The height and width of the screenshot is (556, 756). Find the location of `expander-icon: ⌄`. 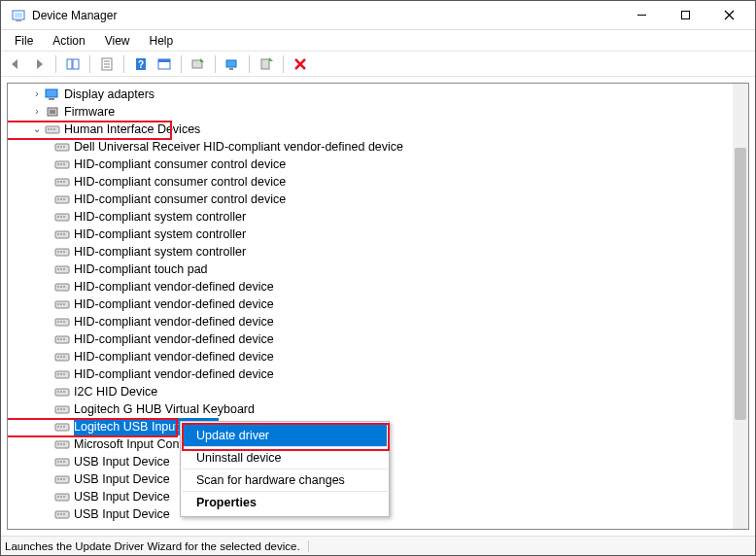

expander-icon: ⌄ is located at coordinates (37, 129).